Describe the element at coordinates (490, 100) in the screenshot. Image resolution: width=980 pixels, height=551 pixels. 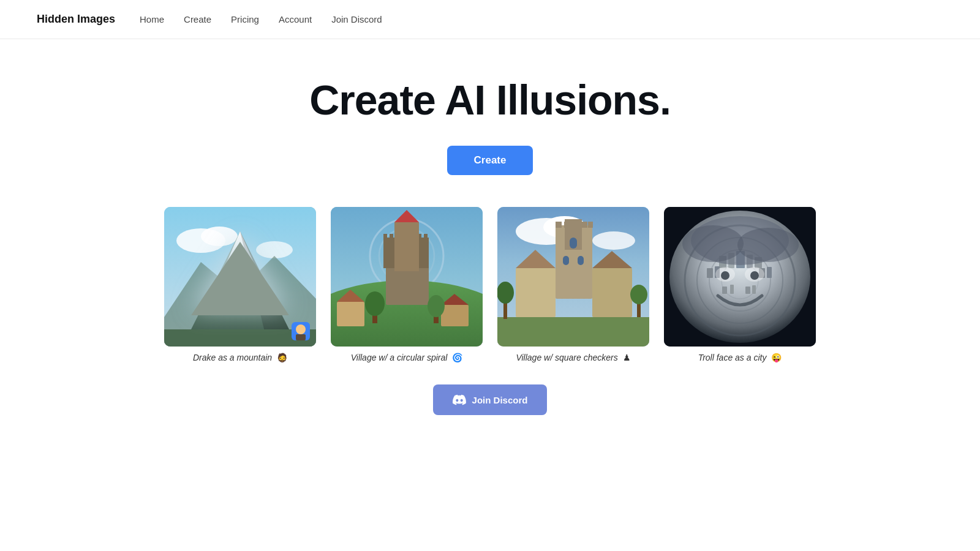
I see `hero-title: Create AI Illusions.` at that location.